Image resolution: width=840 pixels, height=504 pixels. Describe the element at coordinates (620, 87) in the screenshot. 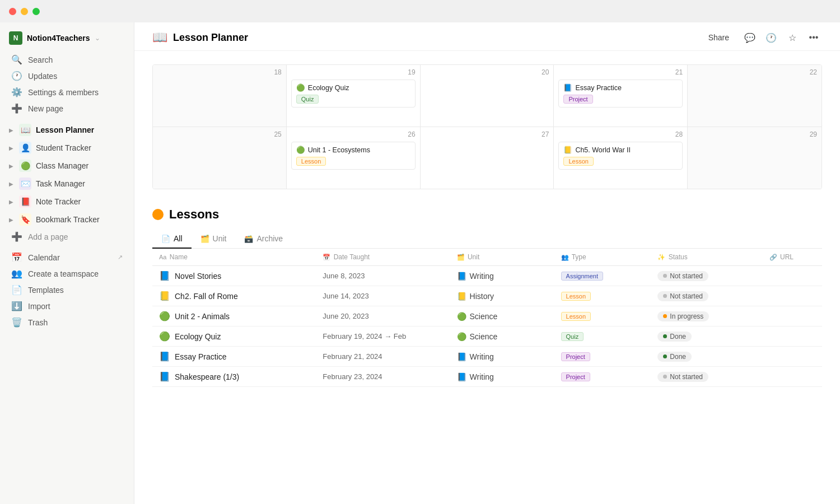

I see `card-title-essay: 📘 Essay Practice` at that location.